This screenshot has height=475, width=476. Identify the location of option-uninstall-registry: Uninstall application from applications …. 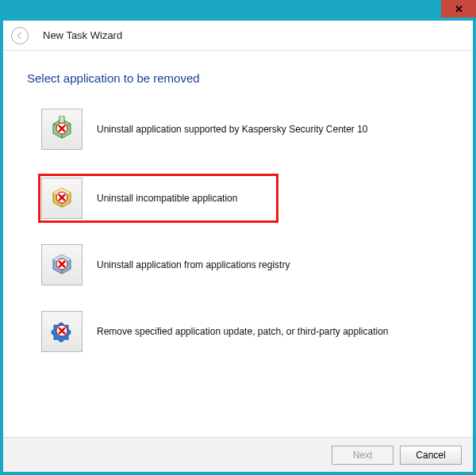
(245, 265).